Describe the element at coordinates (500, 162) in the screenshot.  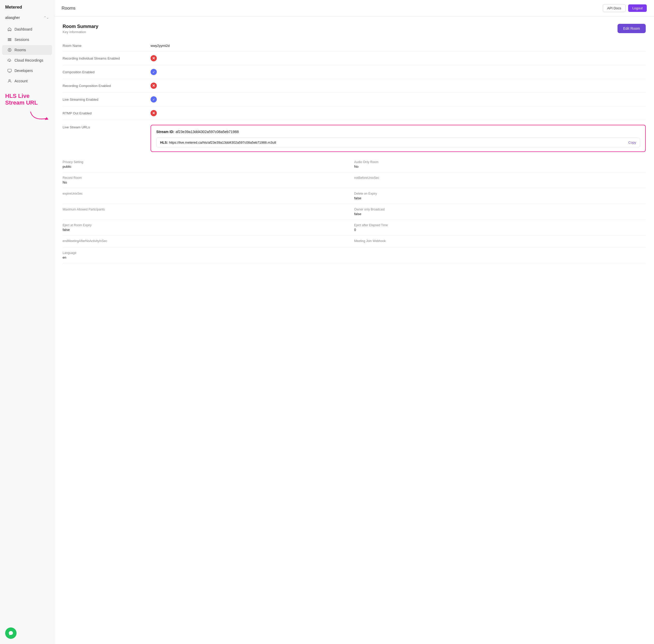
I see `audio-only-label: Audio Only Room` at that location.